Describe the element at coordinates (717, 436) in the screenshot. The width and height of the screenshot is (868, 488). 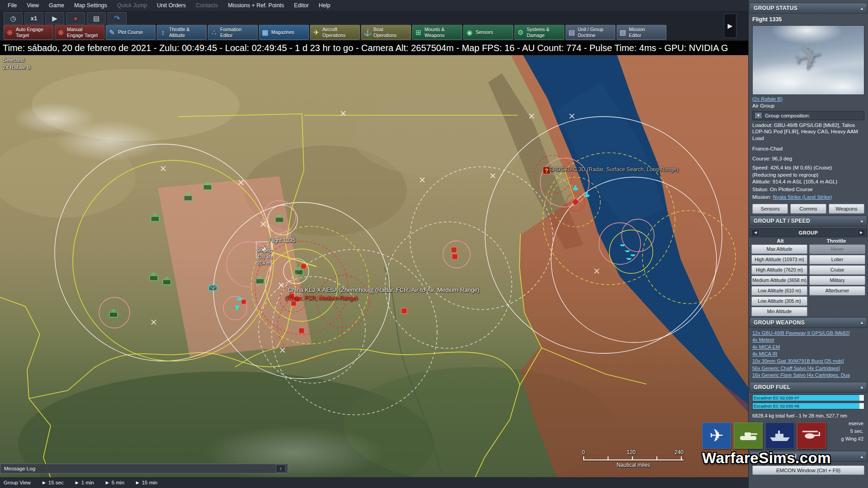
I see `watermark-jet-icon: ✈` at that location.